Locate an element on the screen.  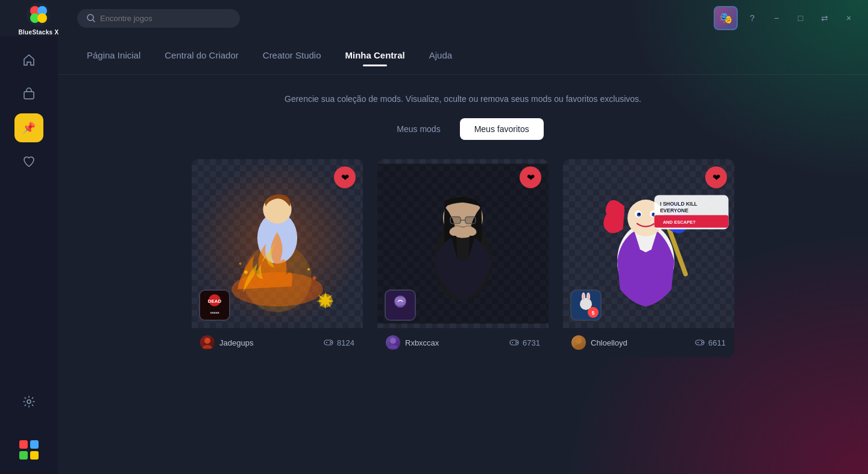
sidebar-item-pinned is located at coordinates (29, 128).